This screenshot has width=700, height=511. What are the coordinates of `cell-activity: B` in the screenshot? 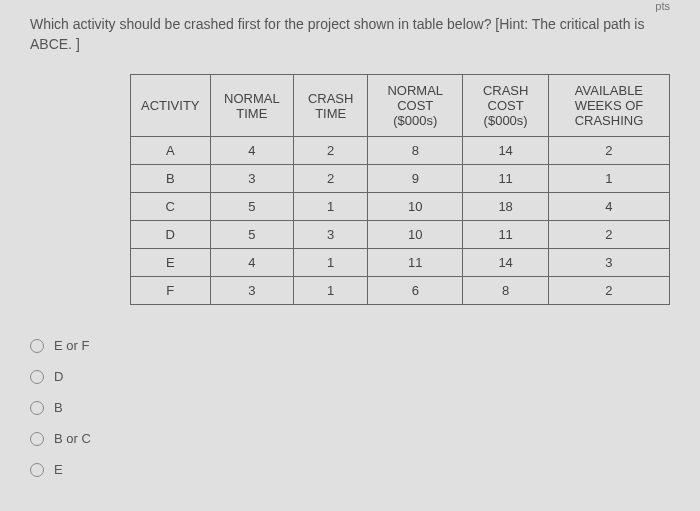 It's located at (171, 179).